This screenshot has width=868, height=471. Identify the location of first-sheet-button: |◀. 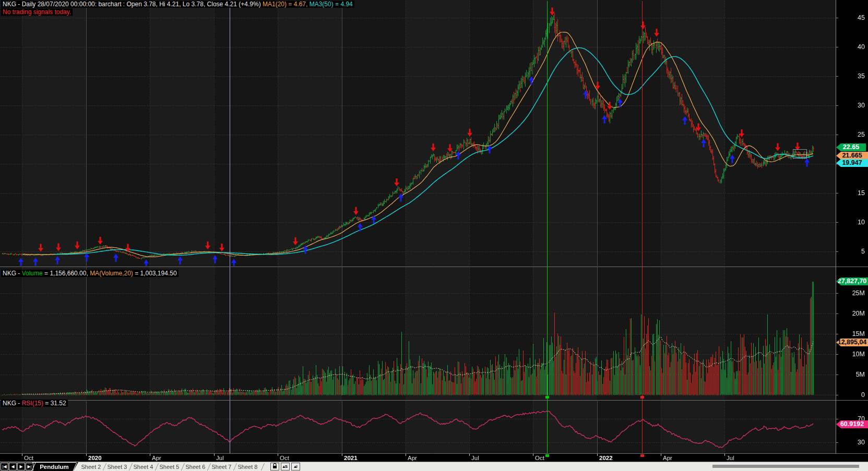
(4, 466).